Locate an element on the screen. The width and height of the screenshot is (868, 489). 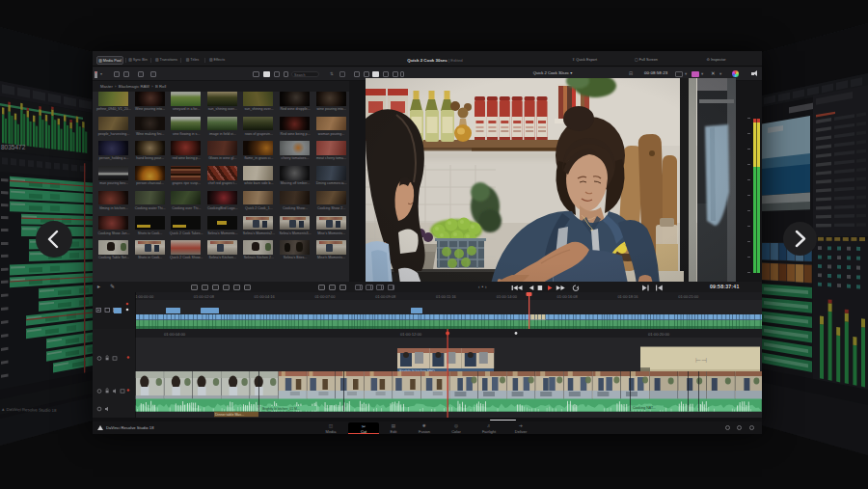
svg-text: 01:00:09:08 is located at coordinates (386, 297).